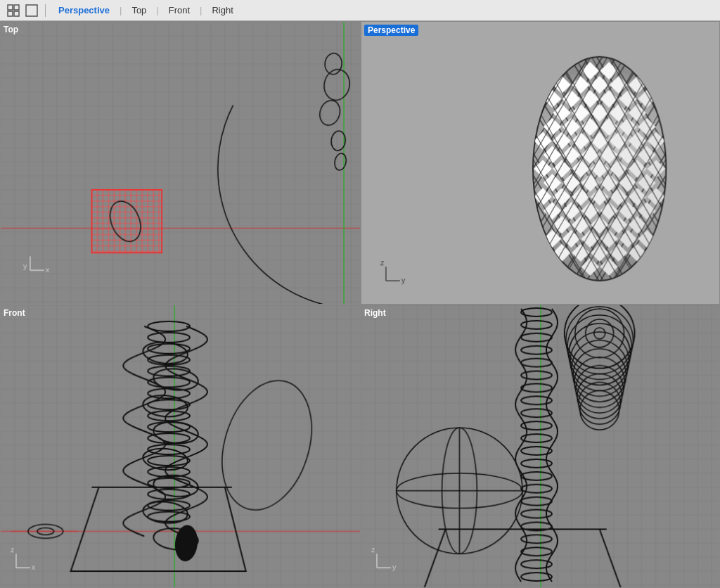 Image resolution: width=720 pixels, height=588 pixels. What do you see at coordinates (14, 313) in the screenshot?
I see `viewport-front-label: Front` at bounding box center [14, 313].